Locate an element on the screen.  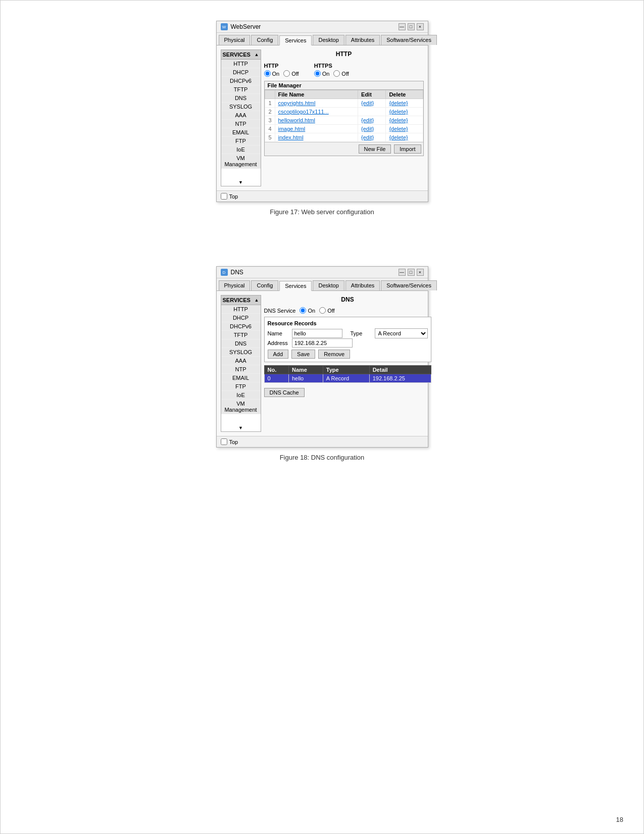
dns-sidebar-vm: VM Management is located at coordinates (241, 407).